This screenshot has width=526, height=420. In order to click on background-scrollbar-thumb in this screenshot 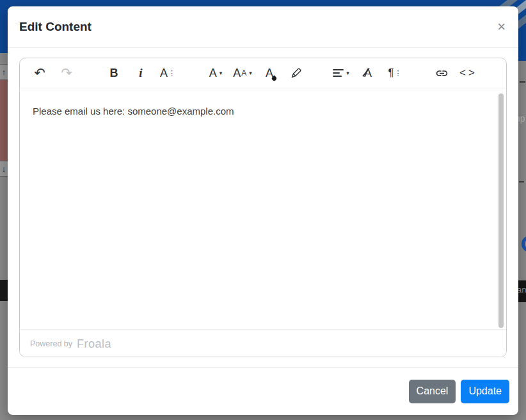, I will do `click(4, 120)`.